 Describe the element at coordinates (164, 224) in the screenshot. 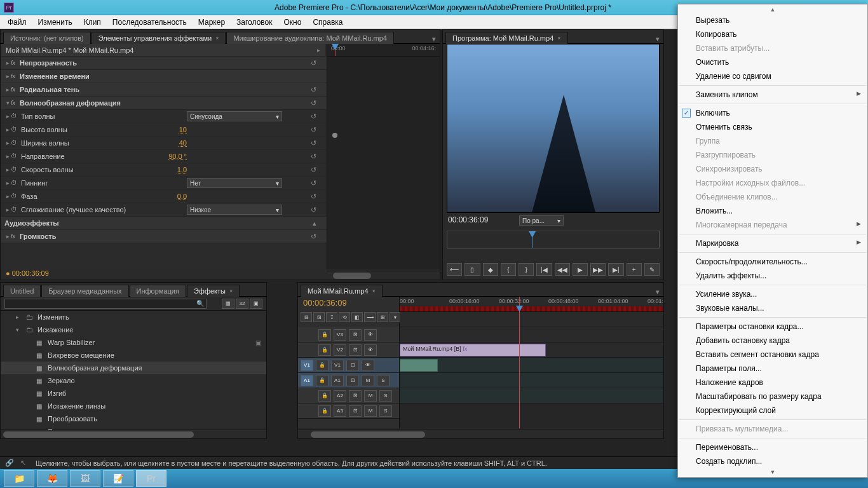

I see `effect-group: Аудиоэффекты▴` at that location.